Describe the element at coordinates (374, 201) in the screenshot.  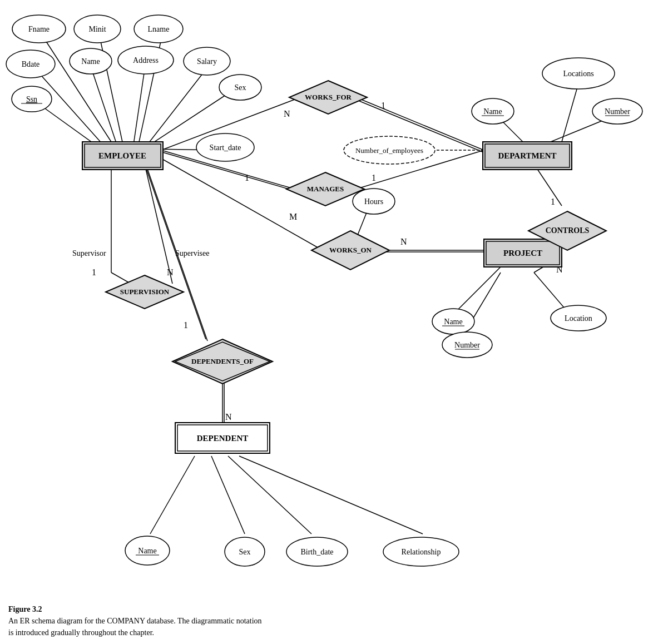
I see `hours-attr: Hours` at that location.